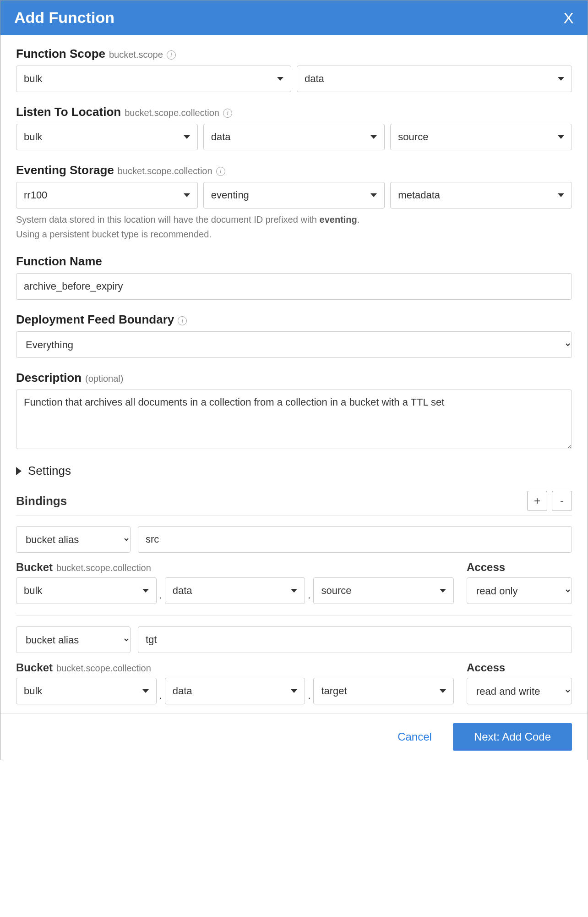  I want to click on storage-label: Eventing Storage bucket.scope.collection…, so click(294, 170).